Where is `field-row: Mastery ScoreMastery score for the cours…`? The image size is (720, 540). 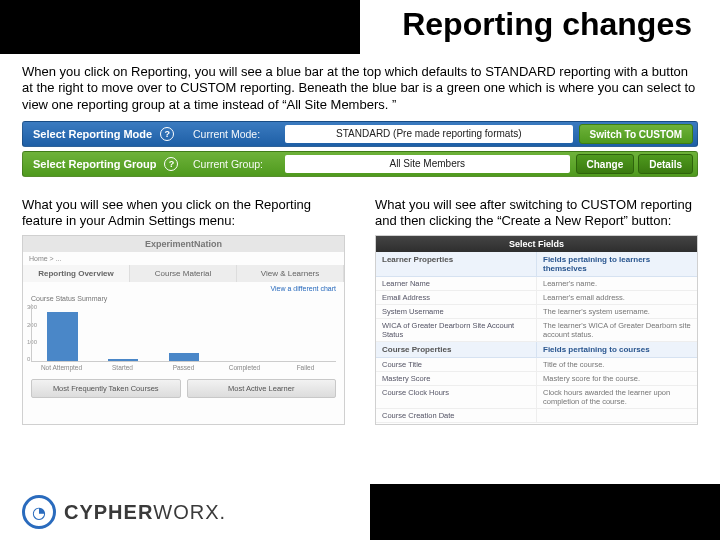 field-row: Mastery ScoreMastery score for the cours… is located at coordinates (536, 379).